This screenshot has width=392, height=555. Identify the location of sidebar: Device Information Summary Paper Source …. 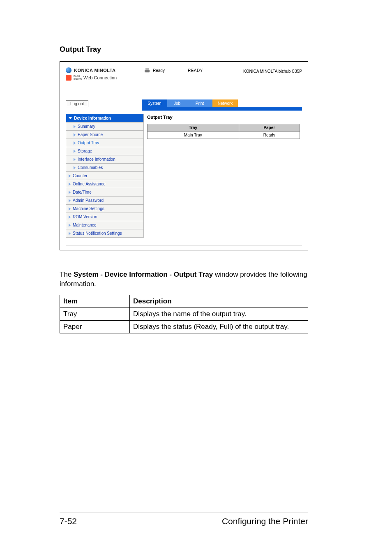
(105, 176).